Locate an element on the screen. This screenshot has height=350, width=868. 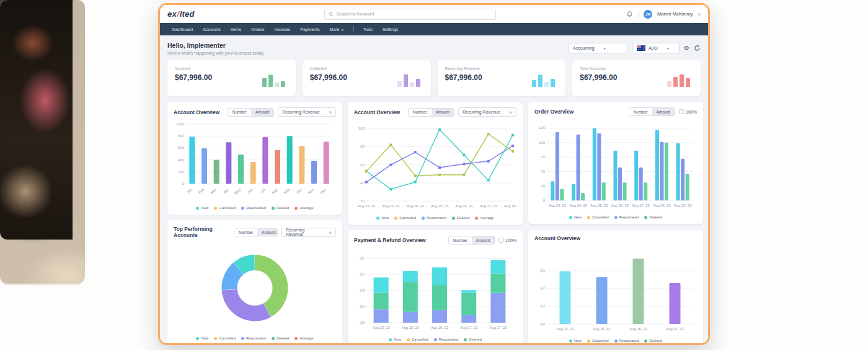
module-select: Accounting ▾ is located at coordinates (598, 48).